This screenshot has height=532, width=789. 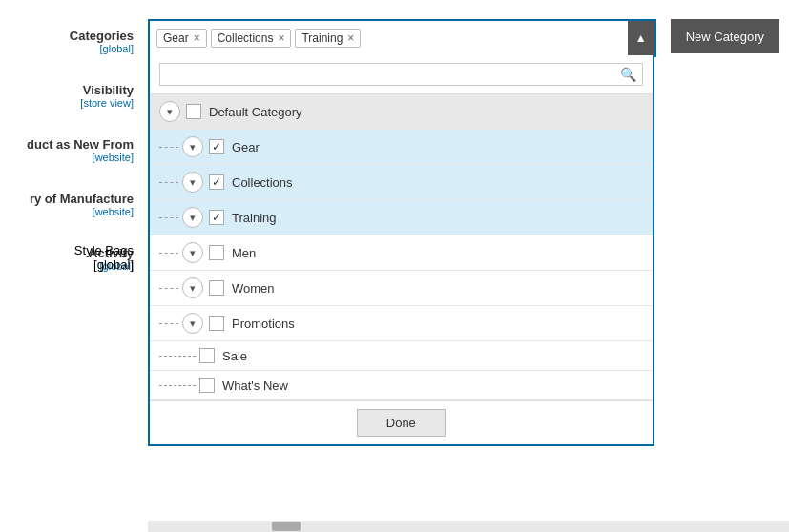 What do you see at coordinates (286, 526) in the screenshot?
I see `scroll-thumb` at bounding box center [286, 526].